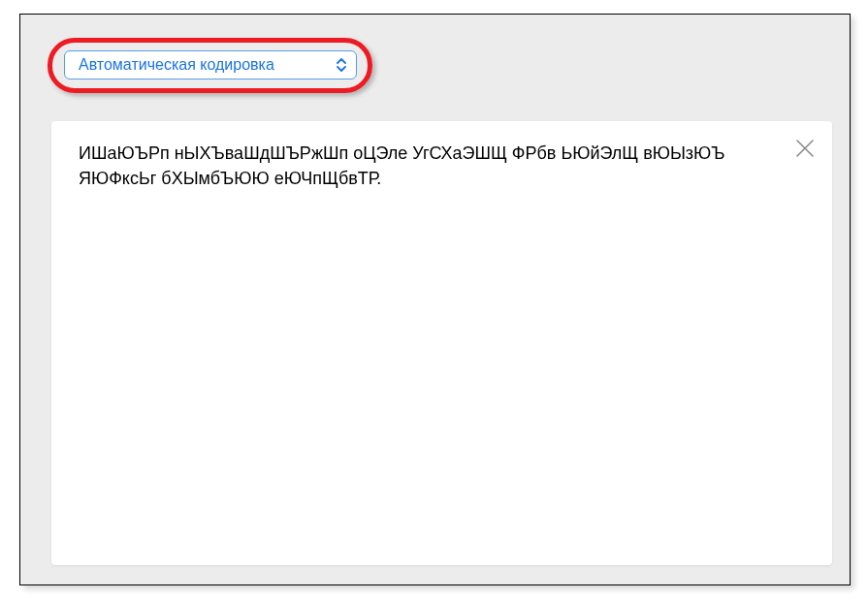 The width and height of the screenshot is (868, 600). What do you see at coordinates (210, 65) in the screenshot?
I see `encoding-select: Автоматическая кодировка` at bounding box center [210, 65].